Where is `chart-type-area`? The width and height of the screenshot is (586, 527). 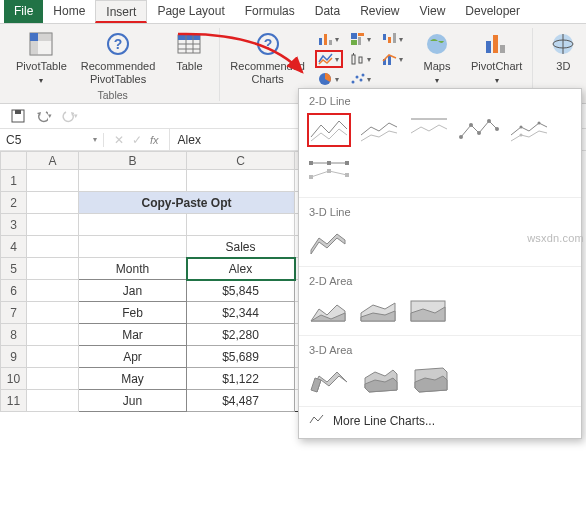
chart-type-area is located at coordinates (329, 310).